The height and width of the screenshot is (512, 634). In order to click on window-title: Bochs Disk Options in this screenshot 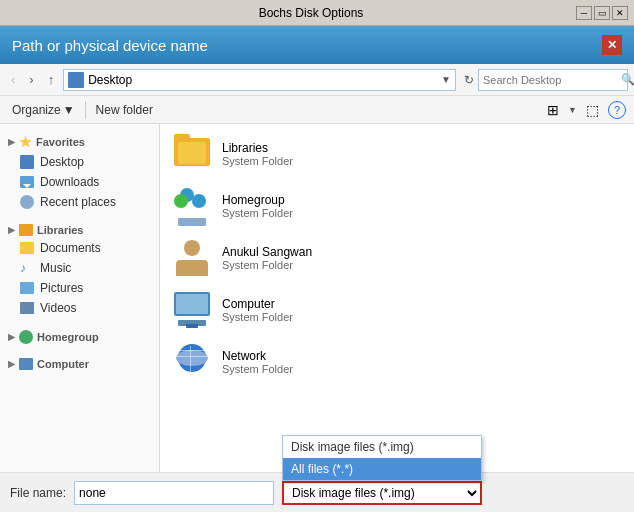, I will do `click(311, 13)`.